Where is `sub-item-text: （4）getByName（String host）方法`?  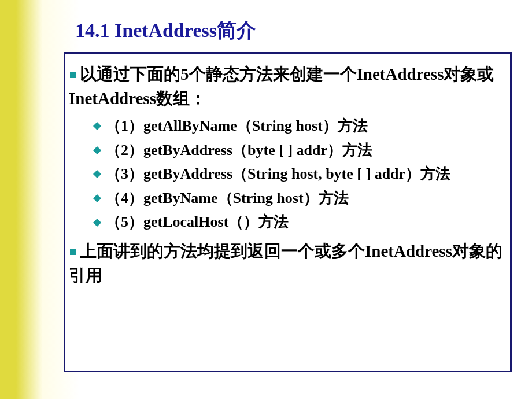
sub-item-text: （4）getByName（String host）方法 is located at coordinates (227, 198).